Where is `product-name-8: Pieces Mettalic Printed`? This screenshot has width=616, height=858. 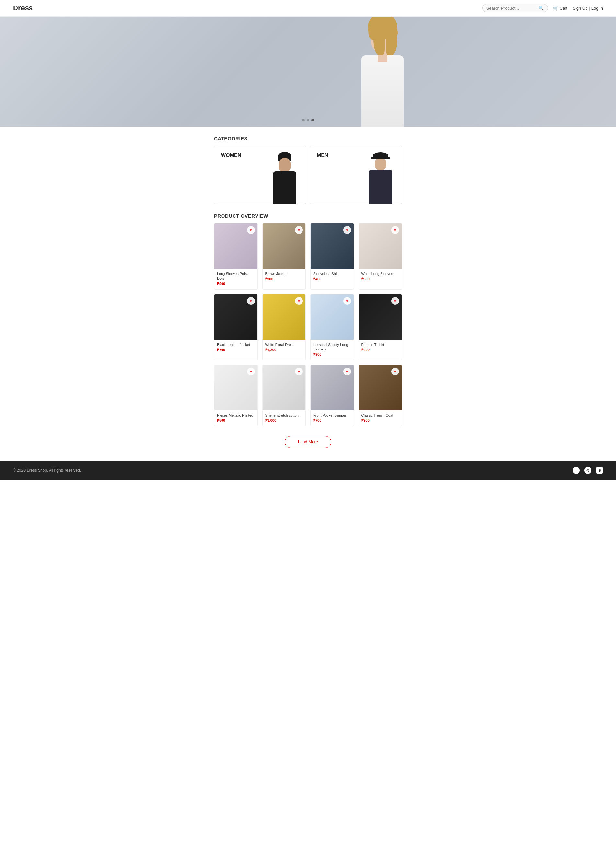 product-name-8: Pieces Mettalic Printed is located at coordinates (236, 415).